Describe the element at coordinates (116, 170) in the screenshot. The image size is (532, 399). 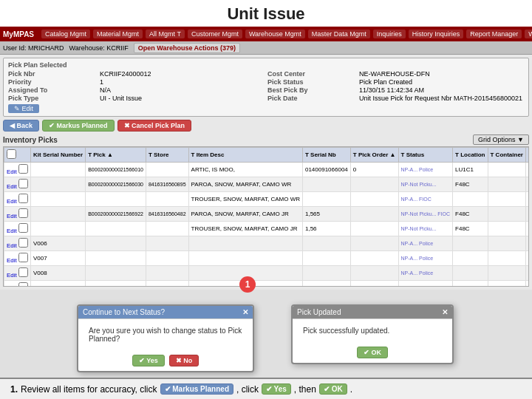
I see `row-pick: B000200000021566010` at that location.